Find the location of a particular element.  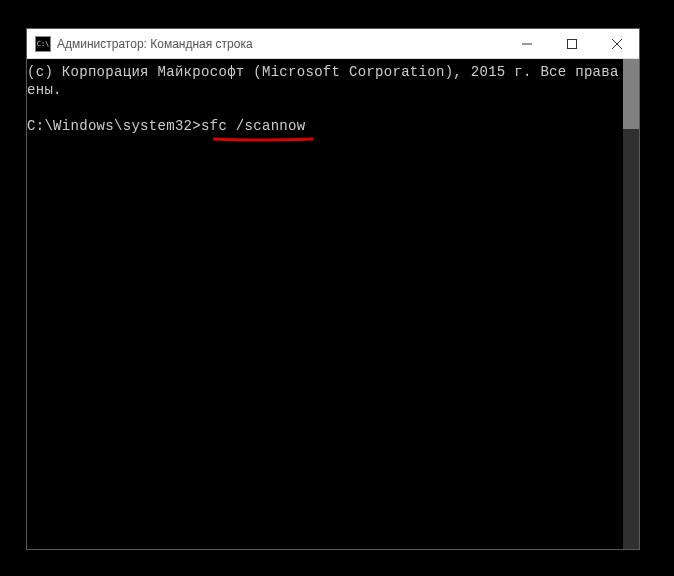

scrollbar is located at coordinates (631, 304).